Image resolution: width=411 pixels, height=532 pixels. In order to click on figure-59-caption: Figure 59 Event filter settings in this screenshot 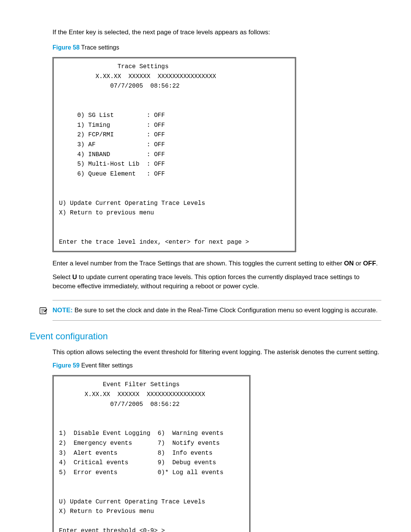, I will do `click(217, 366)`.